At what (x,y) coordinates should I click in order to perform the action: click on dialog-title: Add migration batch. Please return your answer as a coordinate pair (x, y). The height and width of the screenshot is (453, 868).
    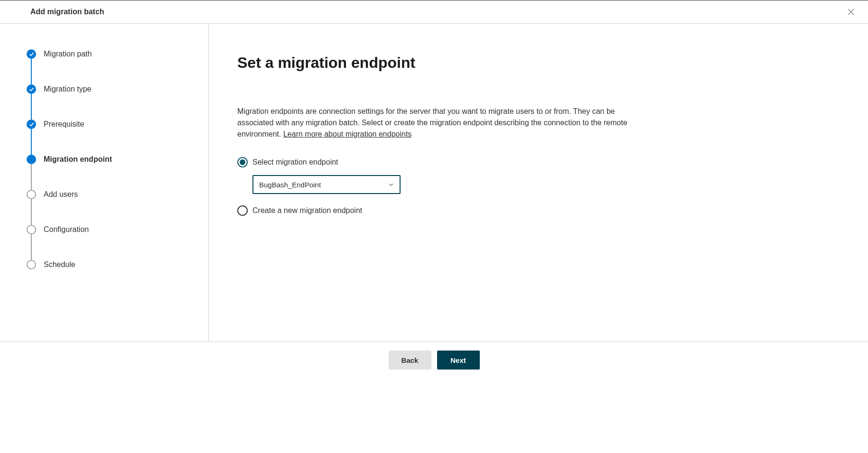
    Looking at the image, I should click on (67, 12).